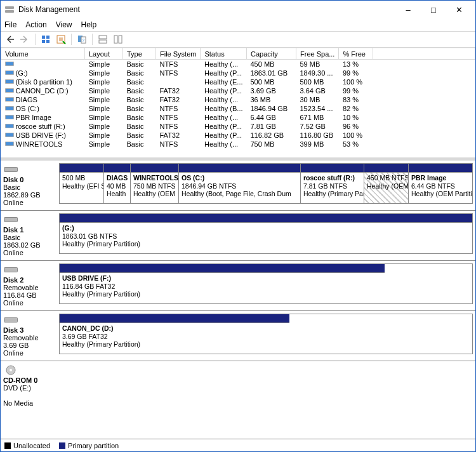 The image size is (476, 452). Describe the element at coordinates (238, 10) in the screenshot. I see `titlebar: Disk Management – □ ✕` at that location.